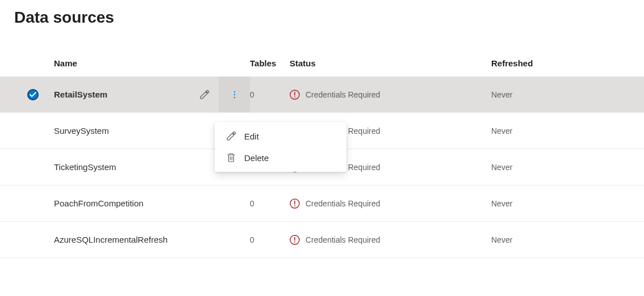 The height and width of the screenshot is (296, 644). Describe the element at coordinates (322, 95) in the screenshot. I see `table-row: RetailSystem 0 Credentials Required Neve…` at that location.